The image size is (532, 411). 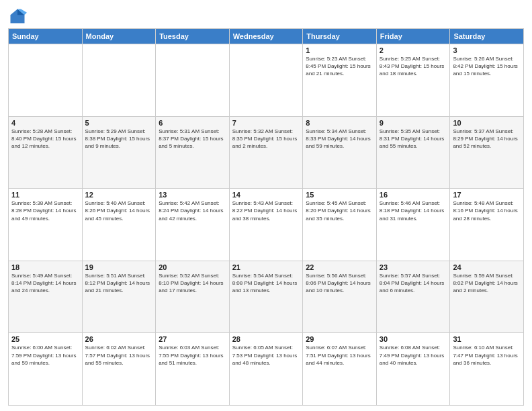 What do you see at coordinates (46, 369) in the screenshot?
I see `calendar-cell: 25Sunrise: 6:00 AM Sunset: 7:59 PM Dayli…` at bounding box center [46, 369].